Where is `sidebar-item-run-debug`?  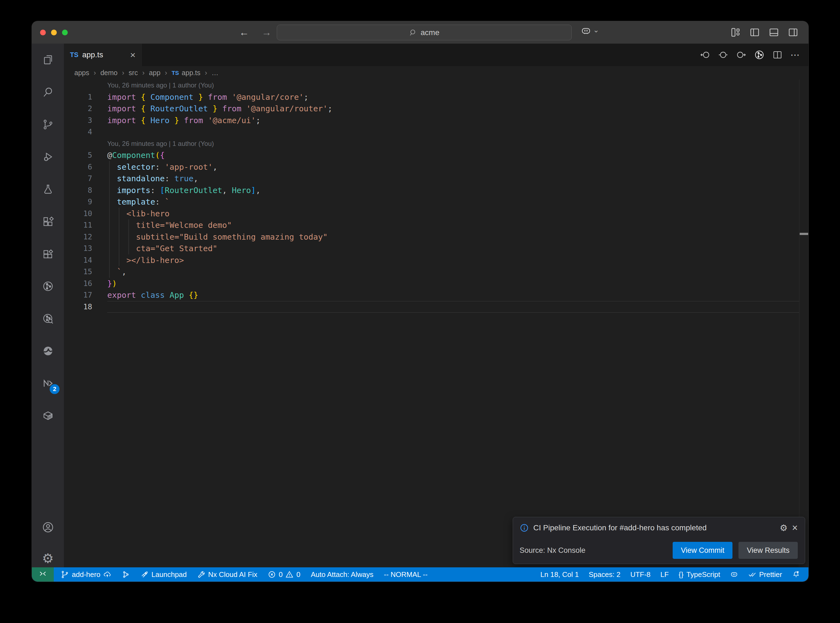 sidebar-item-run-debug is located at coordinates (48, 157).